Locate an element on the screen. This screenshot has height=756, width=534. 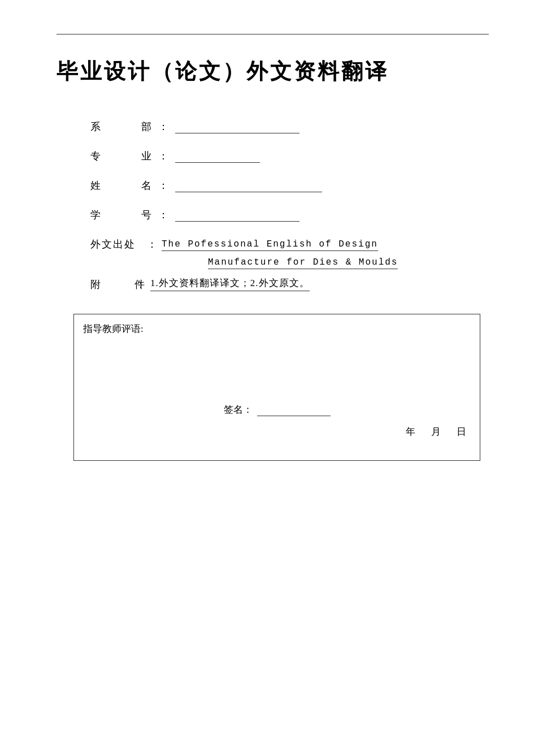
sign-field is located at coordinates (294, 411).